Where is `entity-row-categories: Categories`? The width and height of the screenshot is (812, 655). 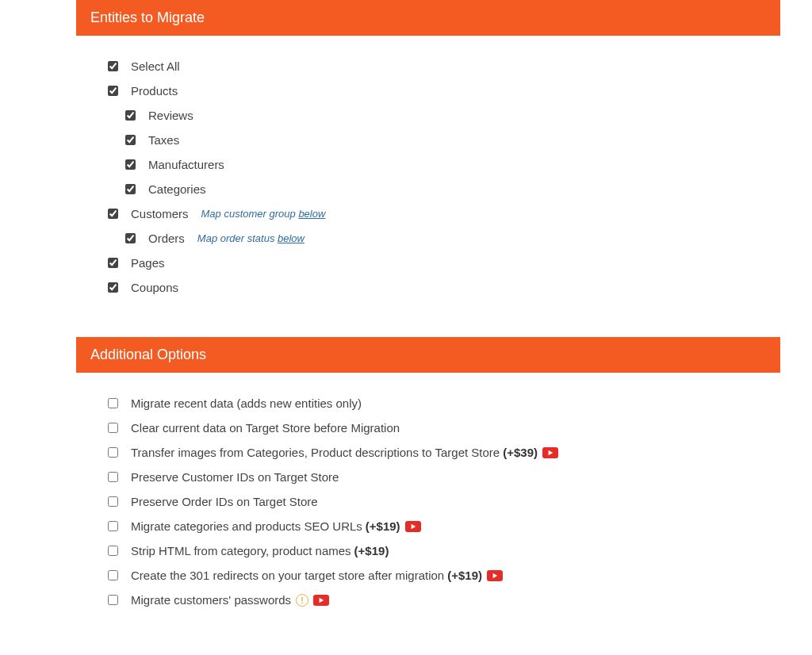
entity-row-categories: Categories is located at coordinates (453, 189).